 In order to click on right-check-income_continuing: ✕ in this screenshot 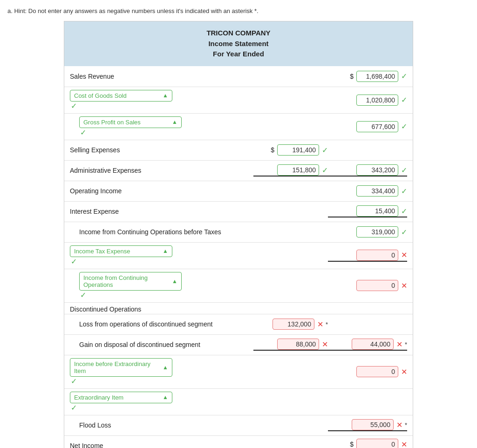, I will do `click(404, 286)`.